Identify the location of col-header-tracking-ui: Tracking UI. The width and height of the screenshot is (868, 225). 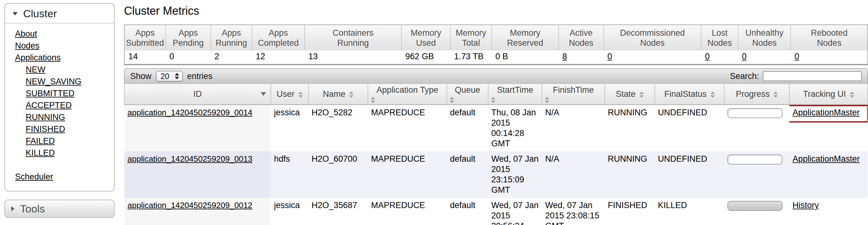
(829, 94).